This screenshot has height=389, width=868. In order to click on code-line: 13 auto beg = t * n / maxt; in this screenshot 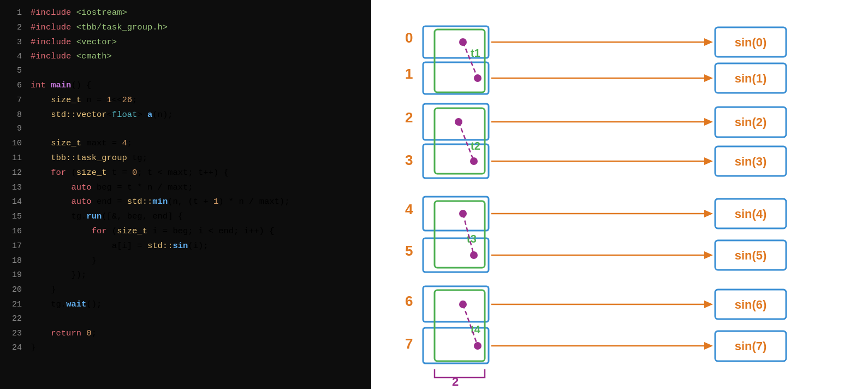, I will do `click(186, 188)`.